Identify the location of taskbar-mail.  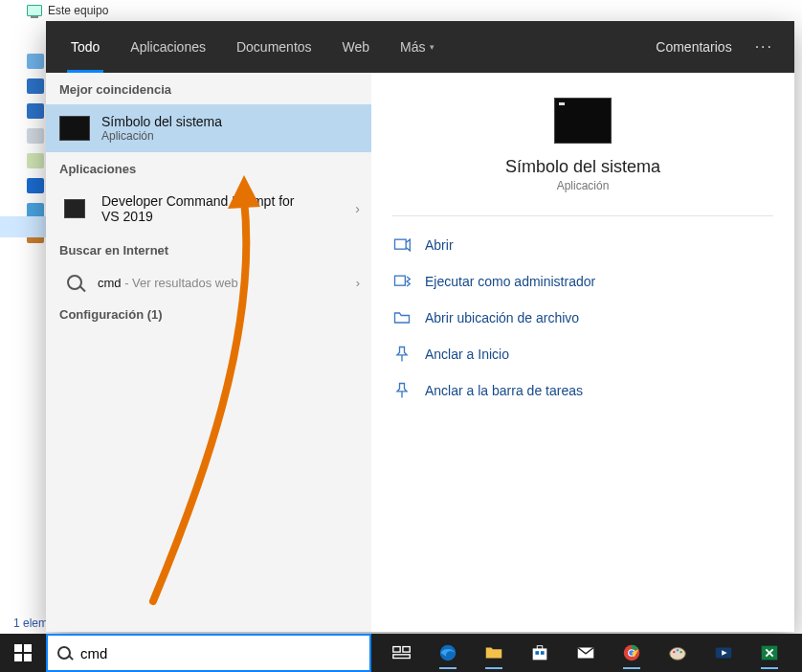
(586, 653).